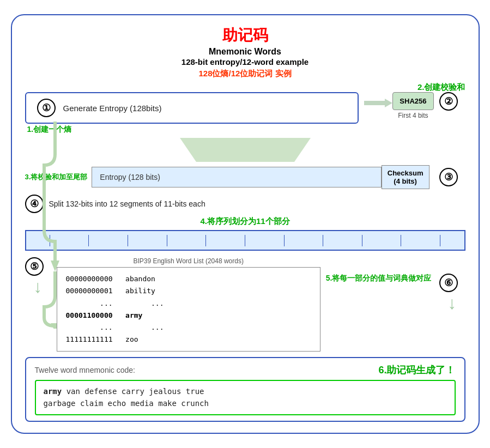 The height and width of the screenshot is (448, 490). I want to click on mnemonic-line2: garbage claim echo media make crunch, so click(126, 403).